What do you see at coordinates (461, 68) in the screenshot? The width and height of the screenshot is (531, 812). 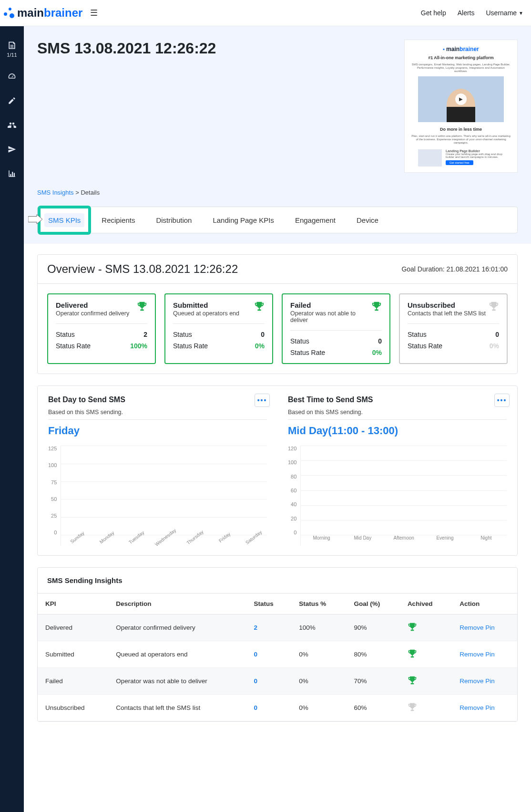 I see `preview-desc: SMS campaigns, Email Marketing, Web land…` at bounding box center [461, 68].